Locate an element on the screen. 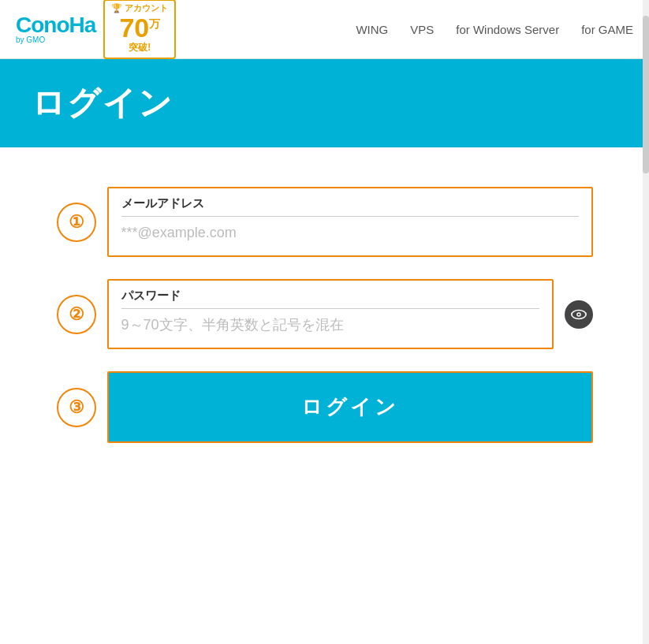 The image size is (649, 644). nav-vps: VPS is located at coordinates (422, 30).